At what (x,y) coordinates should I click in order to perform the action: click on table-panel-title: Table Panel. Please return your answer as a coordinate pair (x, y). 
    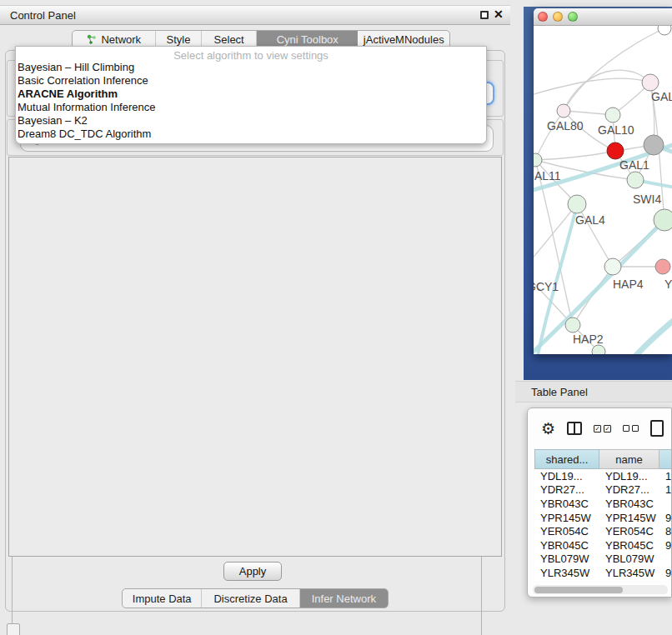
    Looking at the image, I should click on (559, 392).